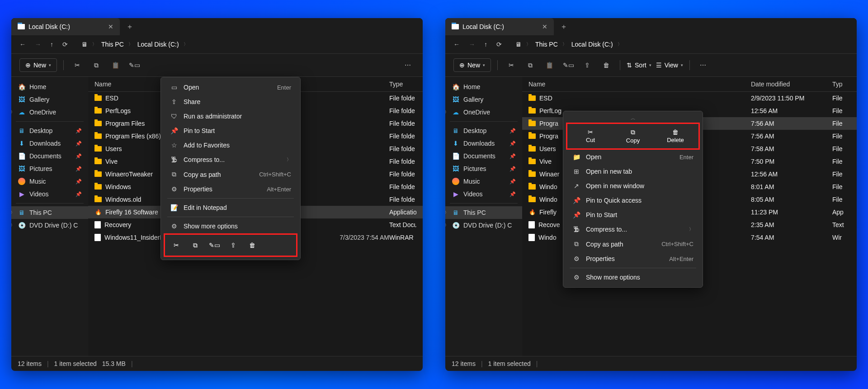  Describe the element at coordinates (231, 208) in the screenshot. I see `ctx-notepad: 📝Edit in Notepad` at that location.